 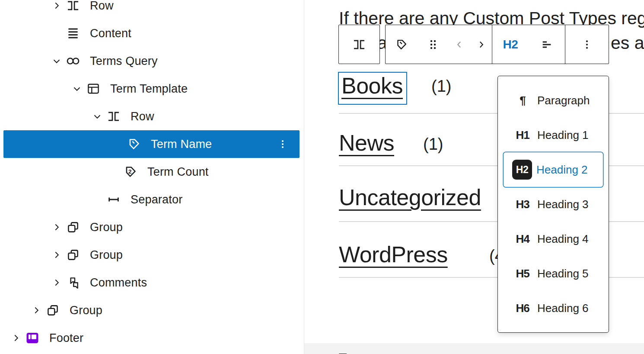 I want to click on dropdown-item-heading-1: H1 Heading 1, so click(x=553, y=135).